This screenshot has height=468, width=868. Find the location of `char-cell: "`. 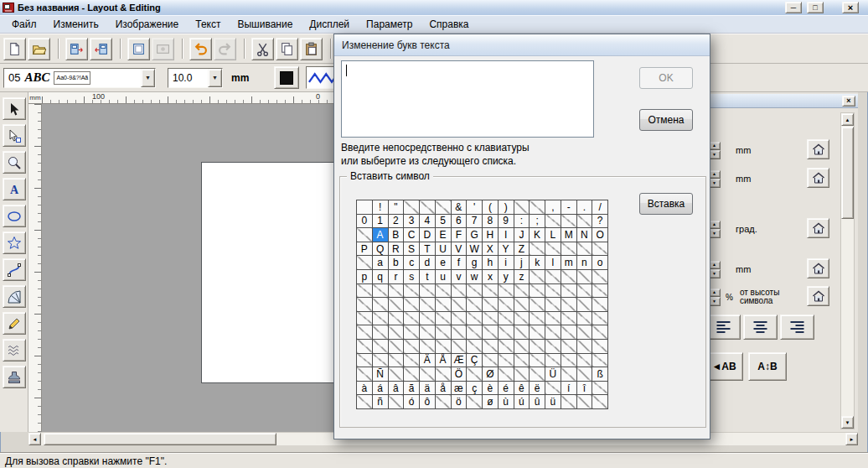

char-cell: " is located at coordinates (395, 208).